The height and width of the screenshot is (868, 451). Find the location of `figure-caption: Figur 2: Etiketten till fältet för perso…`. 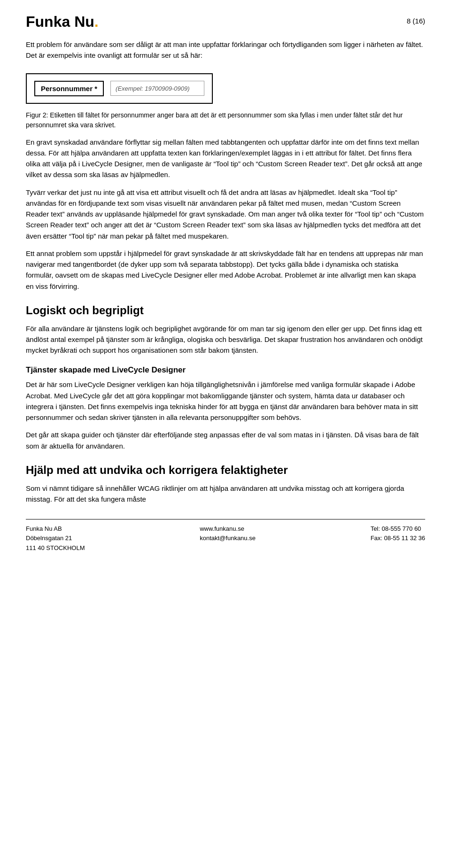

figure-caption: Figur 2: Etiketten till fältet för perso… is located at coordinates (226, 120).